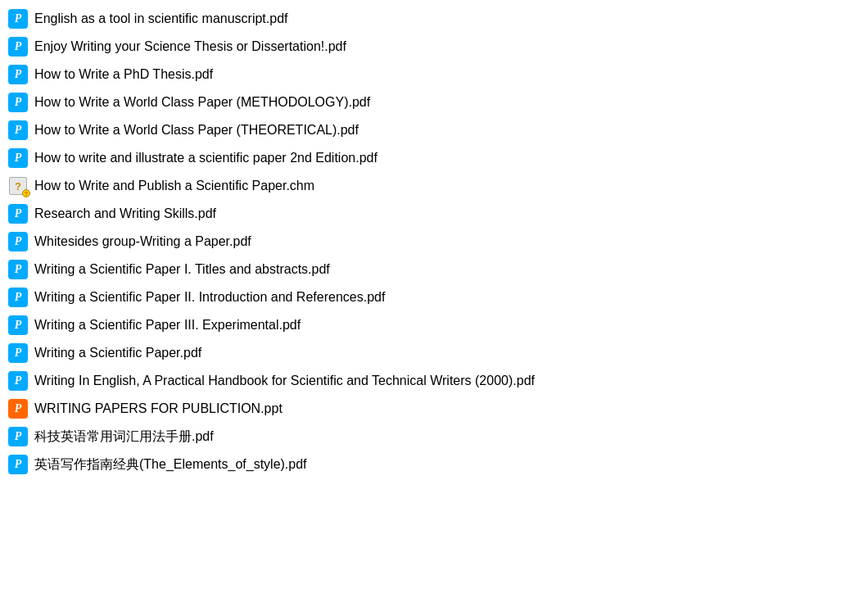  What do you see at coordinates (18, 409) in the screenshot?
I see `ppt-icon` at bounding box center [18, 409].